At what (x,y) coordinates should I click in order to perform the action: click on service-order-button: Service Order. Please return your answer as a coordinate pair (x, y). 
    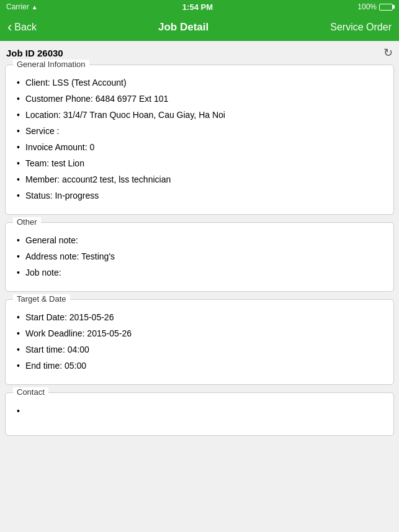
    Looking at the image, I should click on (361, 27).